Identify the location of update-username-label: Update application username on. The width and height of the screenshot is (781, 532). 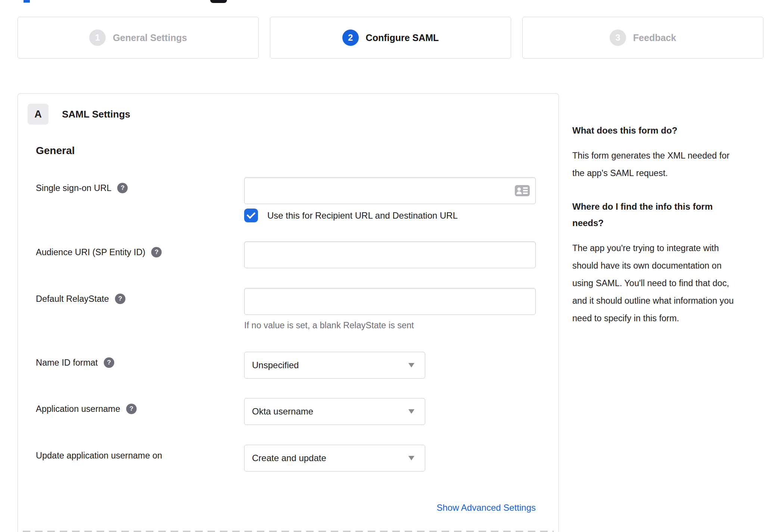
(99, 456).